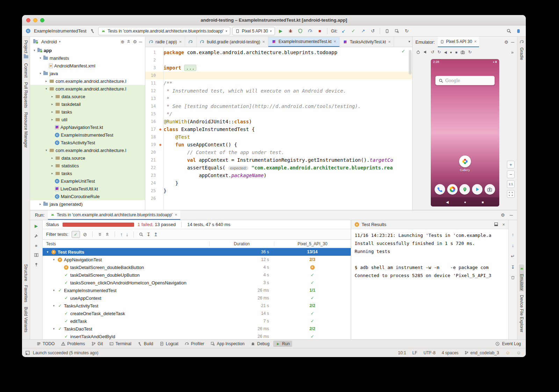 Image resolution: width=559 pixels, height=392 pixels. Describe the element at coordinates (28, 353) in the screenshot. I see `tool-window-toggle-icon` at that location.